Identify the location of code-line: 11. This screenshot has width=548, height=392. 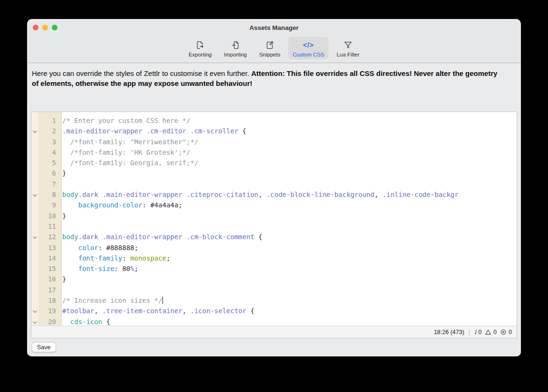
(274, 226).